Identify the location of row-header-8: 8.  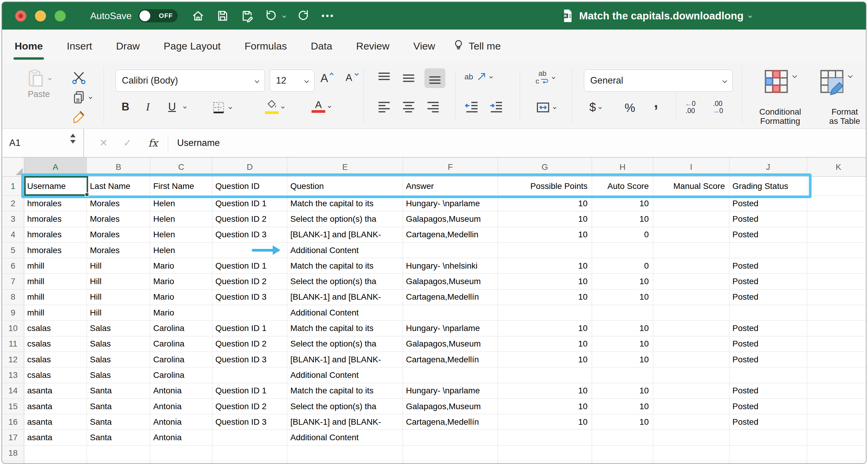
(13, 297).